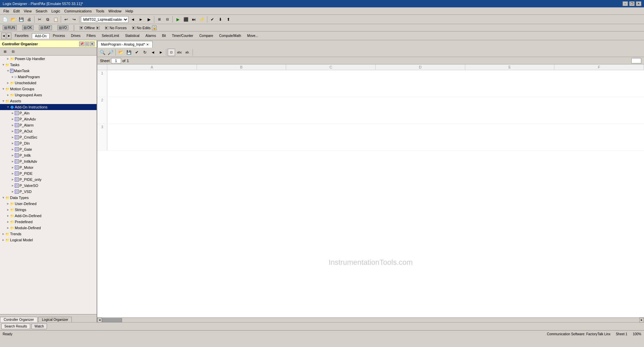  I want to click on next-btn: ►, so click(141, 19).